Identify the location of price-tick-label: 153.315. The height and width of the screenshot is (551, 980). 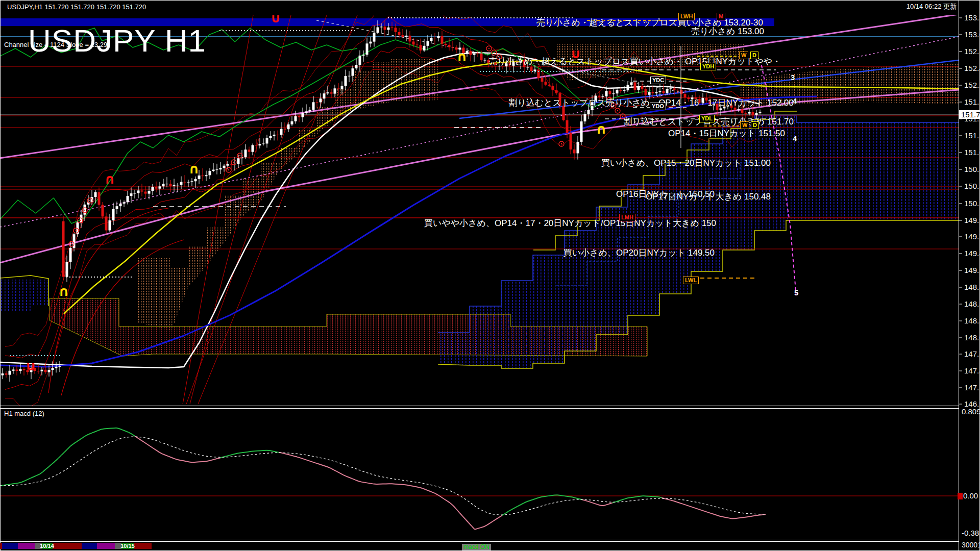
(972, 17).